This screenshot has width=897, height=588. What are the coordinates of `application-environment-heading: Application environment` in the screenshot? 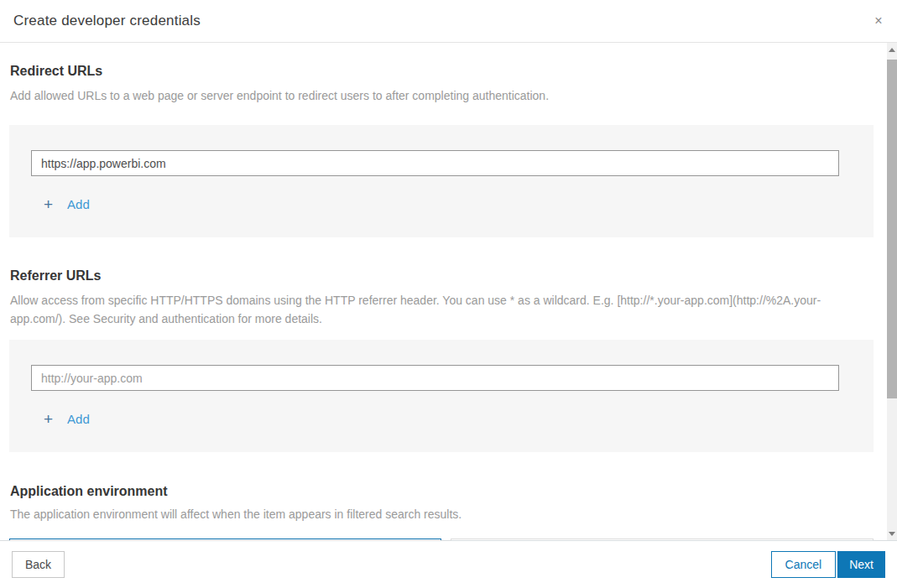 It's located at (441, 492).